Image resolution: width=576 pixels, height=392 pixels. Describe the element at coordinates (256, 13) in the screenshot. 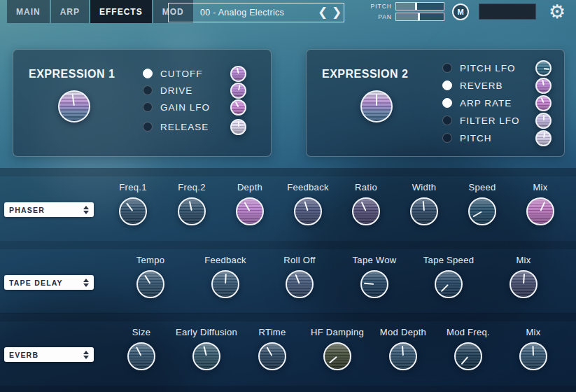

I see `preset-selector: 00 - Analog Electrics ❮ ❯` at that location.